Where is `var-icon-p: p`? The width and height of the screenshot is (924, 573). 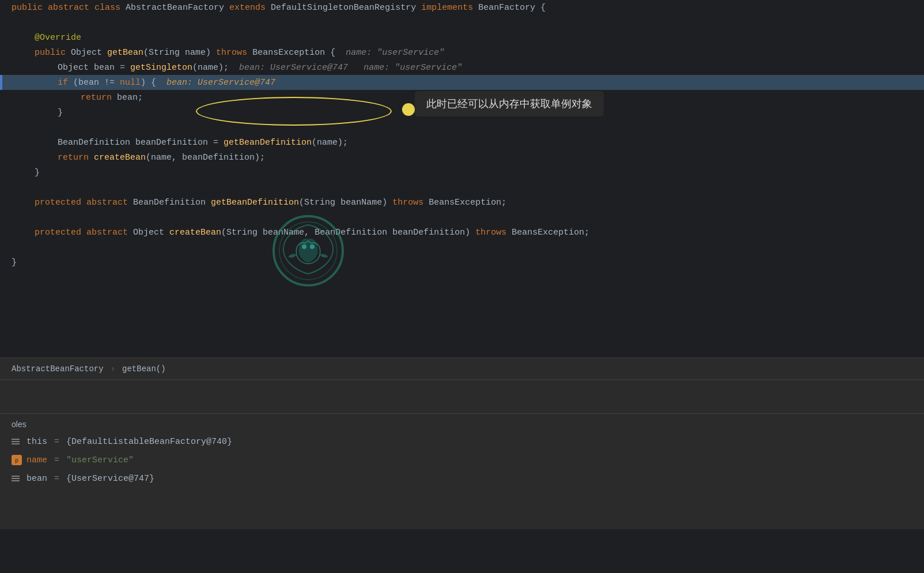 var-icon-p: p is located at coordinates (17, 460).